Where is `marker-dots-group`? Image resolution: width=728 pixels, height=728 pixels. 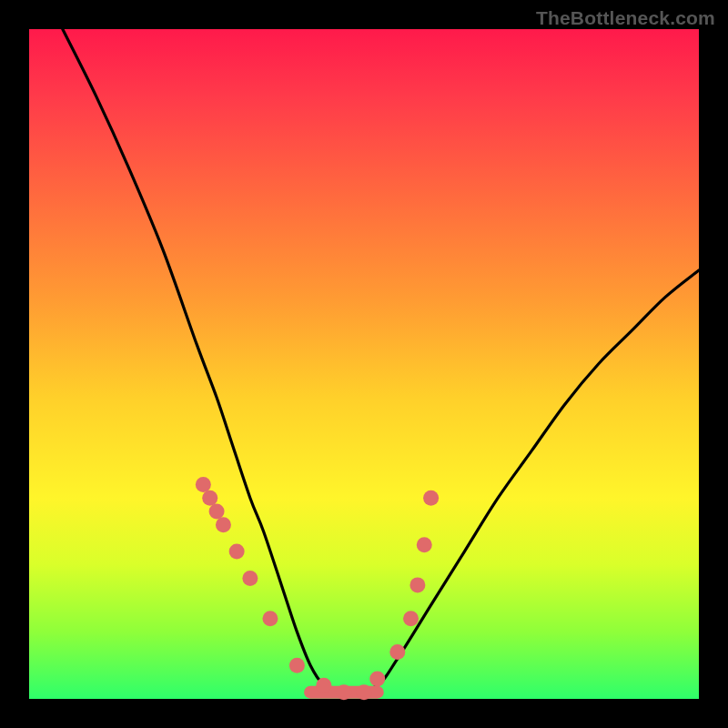 marker-dots-group is located at coordinates (317, 588).